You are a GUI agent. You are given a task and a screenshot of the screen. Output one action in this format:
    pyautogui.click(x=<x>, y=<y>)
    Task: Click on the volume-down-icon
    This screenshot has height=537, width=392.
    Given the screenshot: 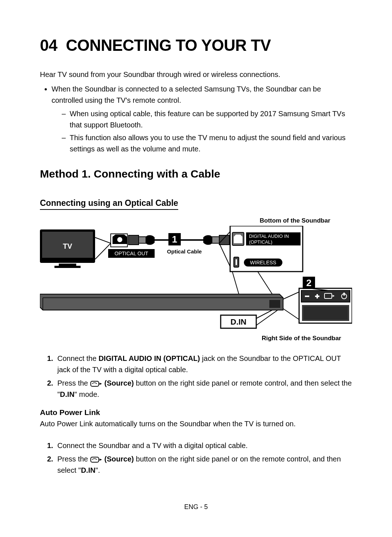 What is the action you would take?
    pyautogui.click(x=307, y=296)
    